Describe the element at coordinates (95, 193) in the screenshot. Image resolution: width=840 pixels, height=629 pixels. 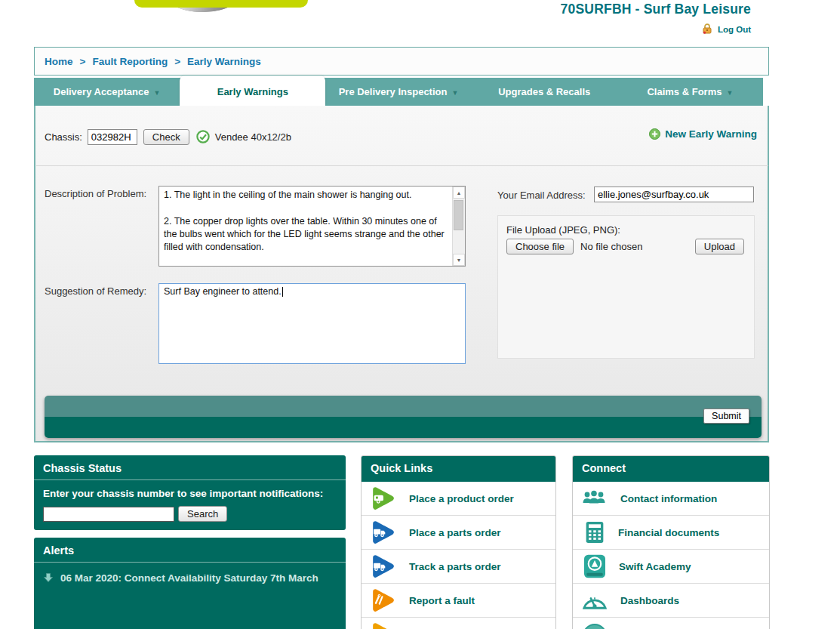
I see `description-label: Description of Problem:` at that location.